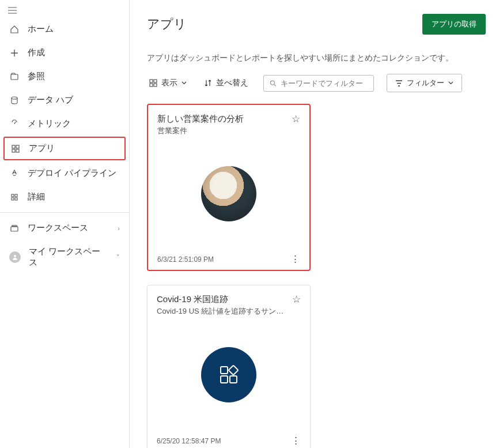 This screenshot has height=448, width=503. I want to click on toolbar: 表示 並べ替え フィルター, so click(316, 83).